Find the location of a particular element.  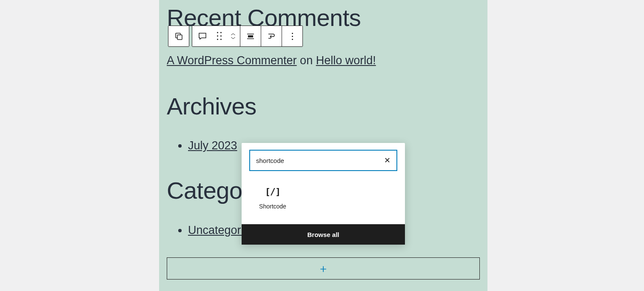

select-parent-button is located at coordinates (179, 36).